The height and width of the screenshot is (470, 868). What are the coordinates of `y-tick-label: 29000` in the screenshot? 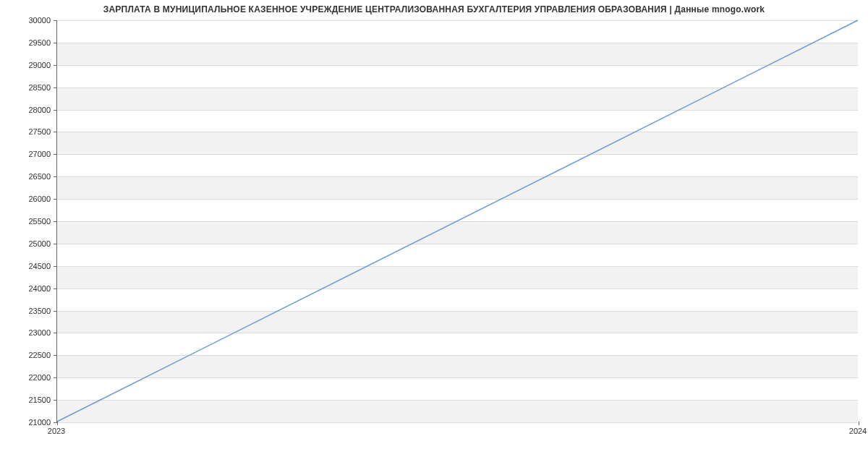 It's located at (29, 65).